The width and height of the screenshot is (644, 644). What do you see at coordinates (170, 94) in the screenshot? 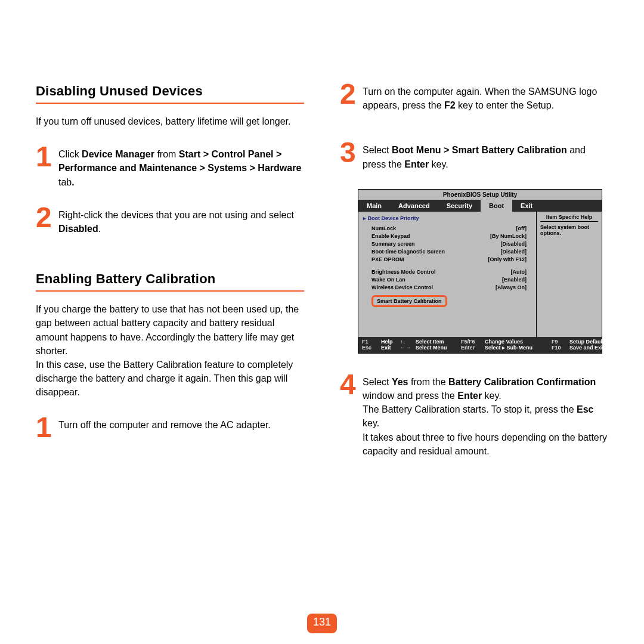
I see `heading-disabling: Disabling Unused Devices` at bounding box center [170, 94].